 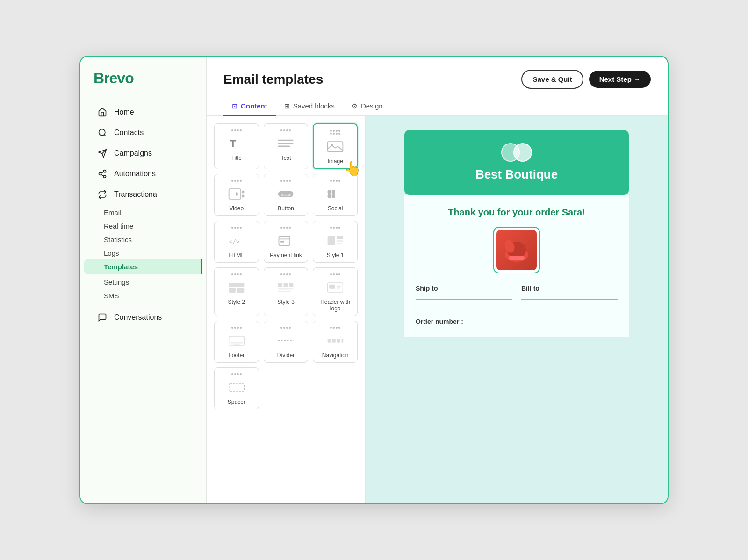 What do you see at coordinates (237, 388) in the screenshot?
I see `spacer-block-icon` at bounding box center [237, 388].